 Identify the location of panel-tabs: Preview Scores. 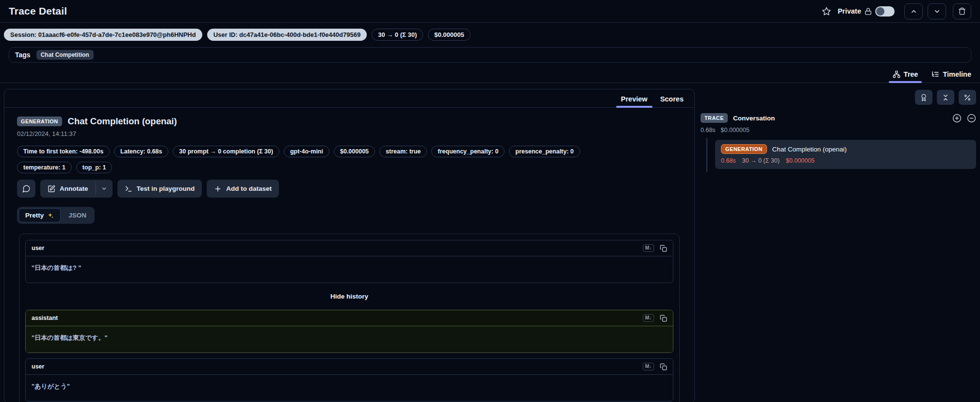
(349, 99).